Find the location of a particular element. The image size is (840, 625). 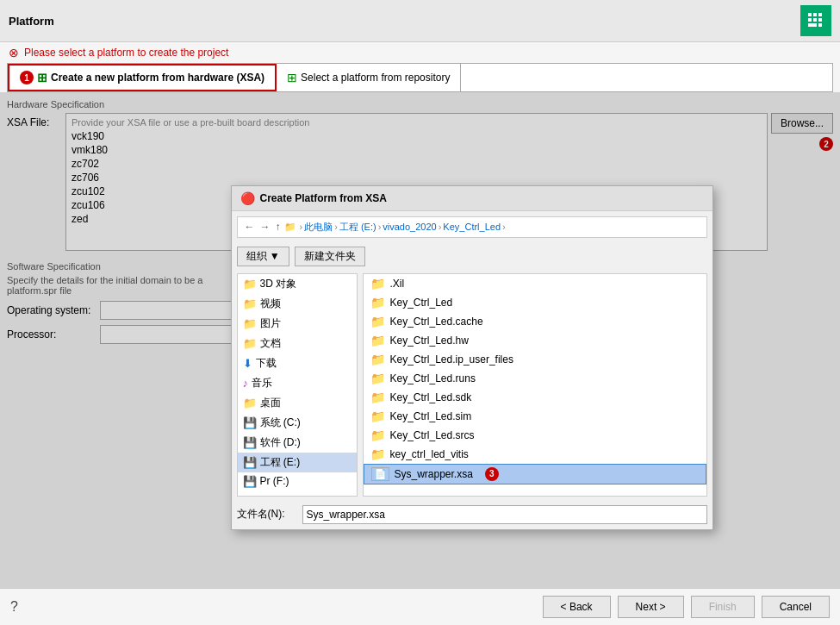

file-name-ip-user-files: Key_Ctrl_Led.ip_user_files is located at coordinates (451, 359).